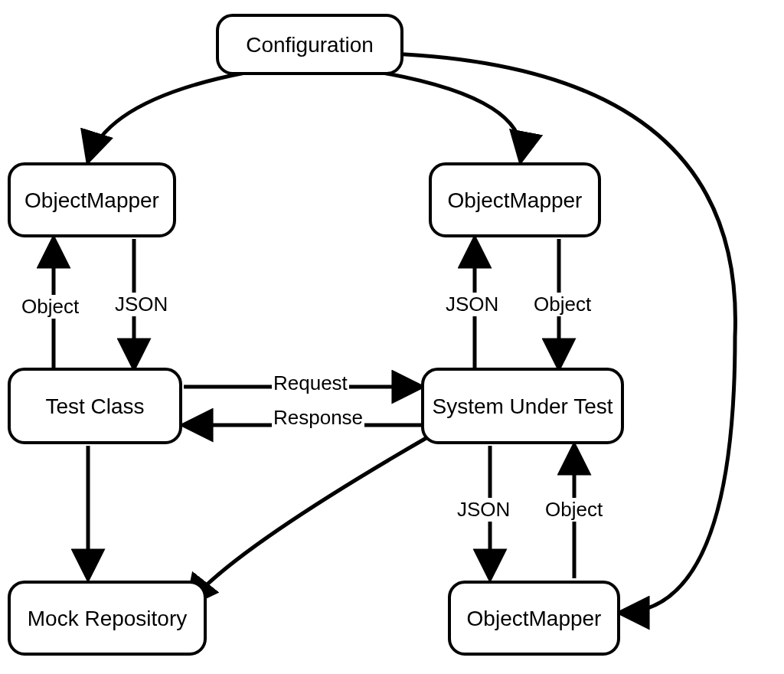  What do you see at coordinates (318, 418) in the screenshot?
I see `label-response: Response` at bounding box center [318, 418].